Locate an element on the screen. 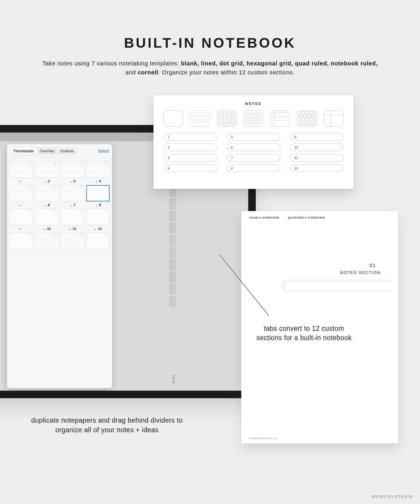 This screenshot has height=504, width=420. template-dot-grid-icon is located at coordinates (253, 119).